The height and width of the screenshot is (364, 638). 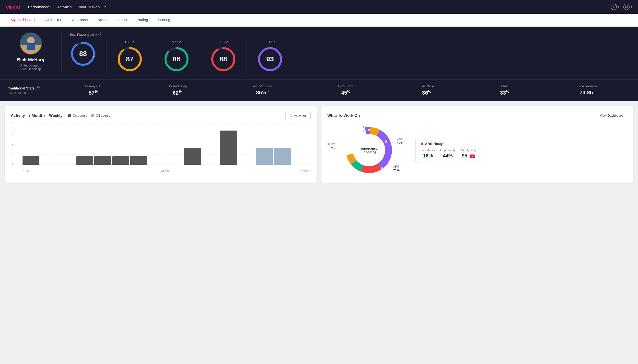 I want to click on activity-card: Activity - 3 Months - Weekly On course O…, so click(x=161, y=144).